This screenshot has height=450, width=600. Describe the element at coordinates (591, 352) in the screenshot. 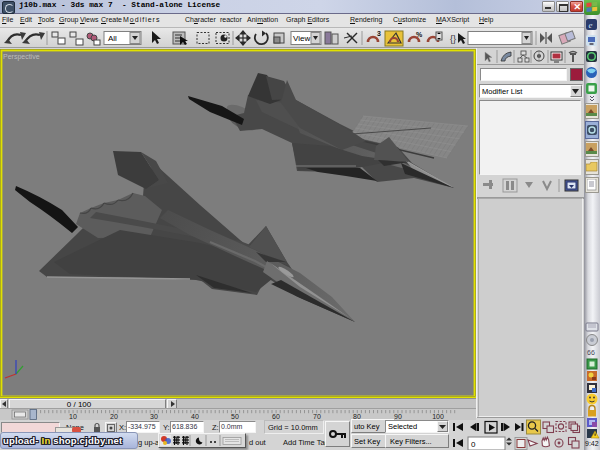

I see `svg-text: 66` at that location.